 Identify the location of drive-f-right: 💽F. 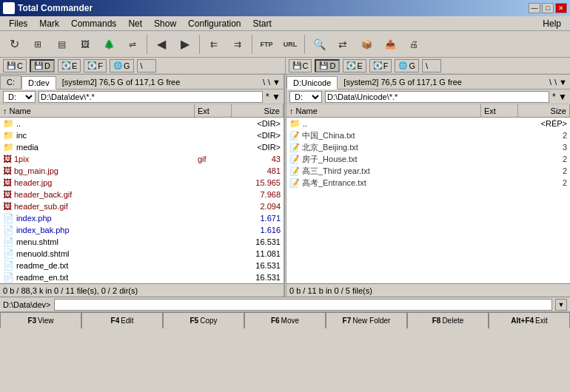
(380, 66).